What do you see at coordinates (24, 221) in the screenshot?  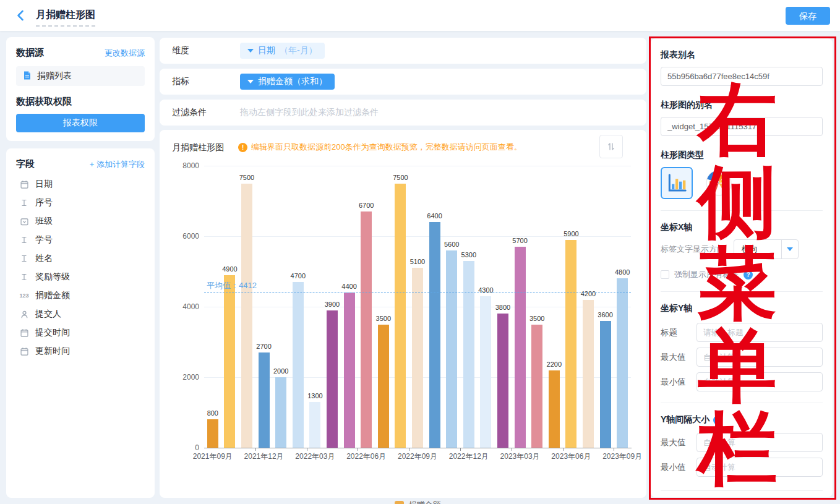 I see `select-icon` at bounding box center [24, 221].